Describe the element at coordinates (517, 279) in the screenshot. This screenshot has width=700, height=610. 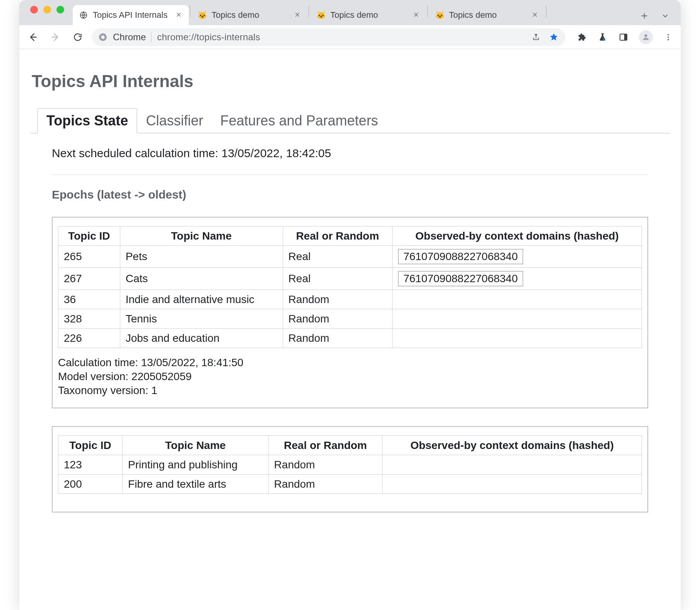
I see `cell-observed-hash: 7610709088227068340` at that location.